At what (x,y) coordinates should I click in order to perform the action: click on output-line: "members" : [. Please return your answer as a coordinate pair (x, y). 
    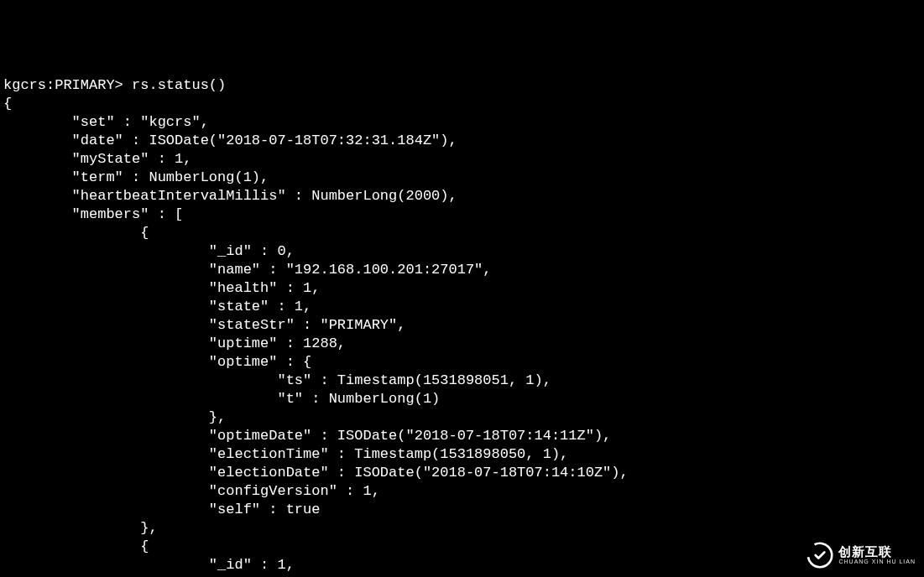
    Looking at the image, I should click on (93, 215).